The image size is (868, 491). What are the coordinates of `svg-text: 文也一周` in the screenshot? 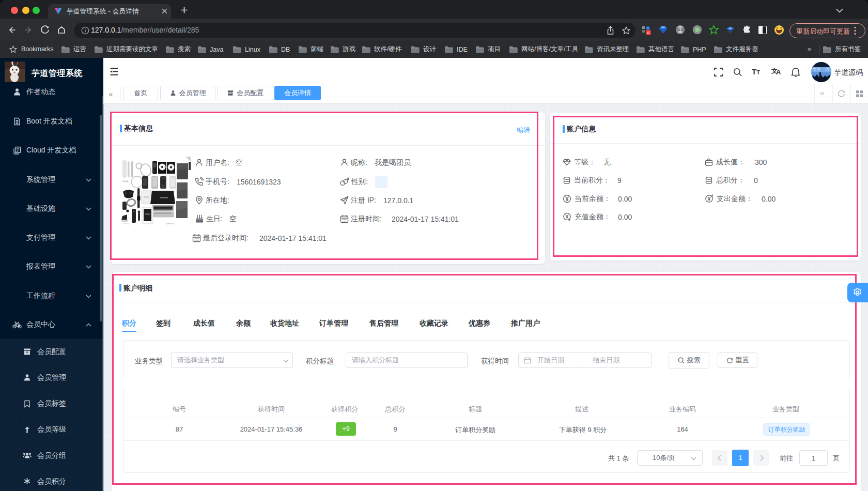 It's located at (821, 69).